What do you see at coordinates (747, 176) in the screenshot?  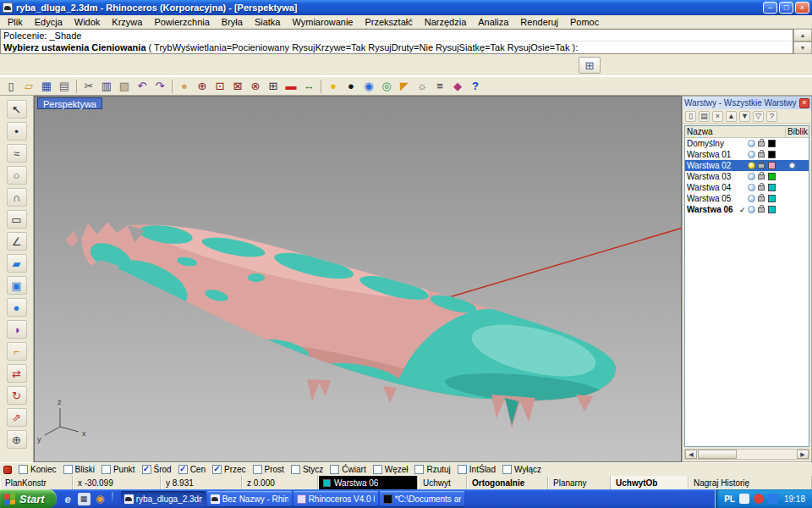 I see `layer-row-warstwa-03: Warstwa 03` at bounding box center [747, 176].